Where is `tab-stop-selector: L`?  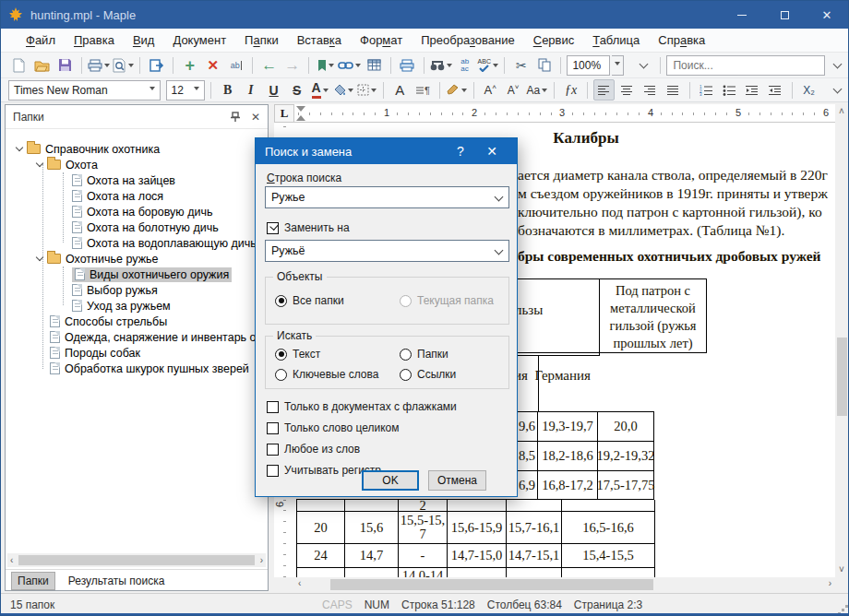
tab-stop-selector: L is located at coordinates (284, 113).